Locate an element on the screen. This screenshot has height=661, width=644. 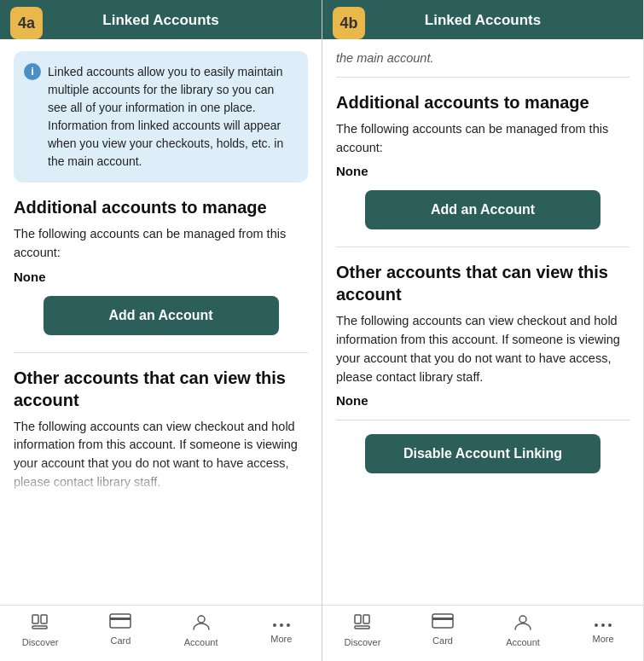
header-4a: 4a Linked Accounts is located at coordinates (160, 20).